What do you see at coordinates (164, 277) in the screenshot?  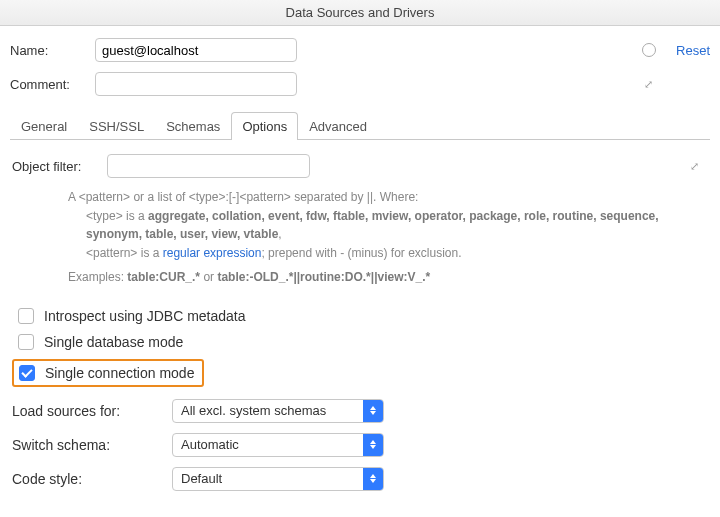 I see `help-example1: table:CUR_.*` at bounding box center [164, 277].